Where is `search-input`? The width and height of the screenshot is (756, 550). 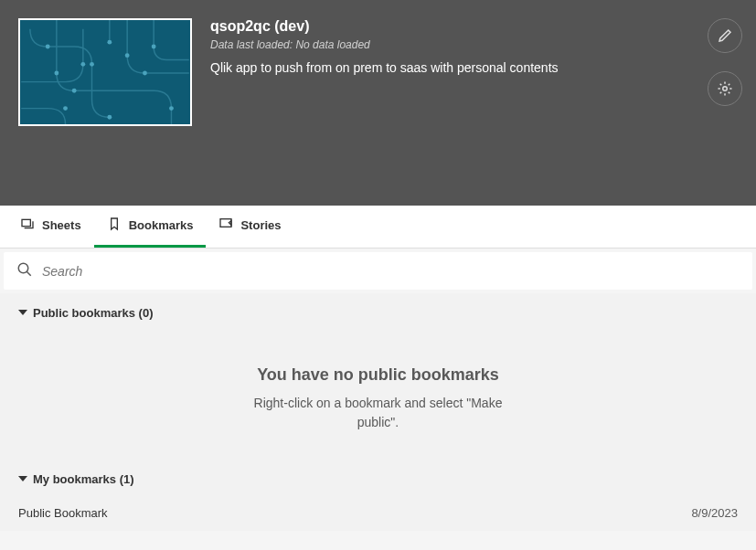
search-input is located at coordinates (391, 271).